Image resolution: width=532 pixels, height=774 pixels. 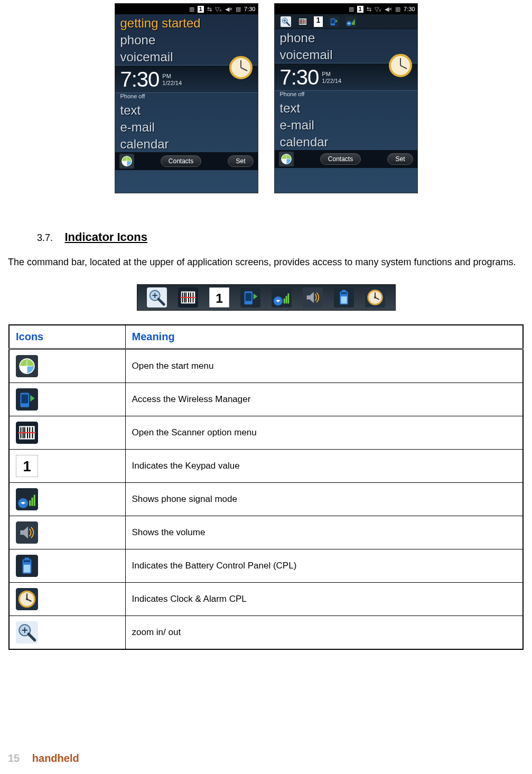 I want to click on meaning-cell: Indicates Clock & Alarm CPL, so click(x=324, y=599).